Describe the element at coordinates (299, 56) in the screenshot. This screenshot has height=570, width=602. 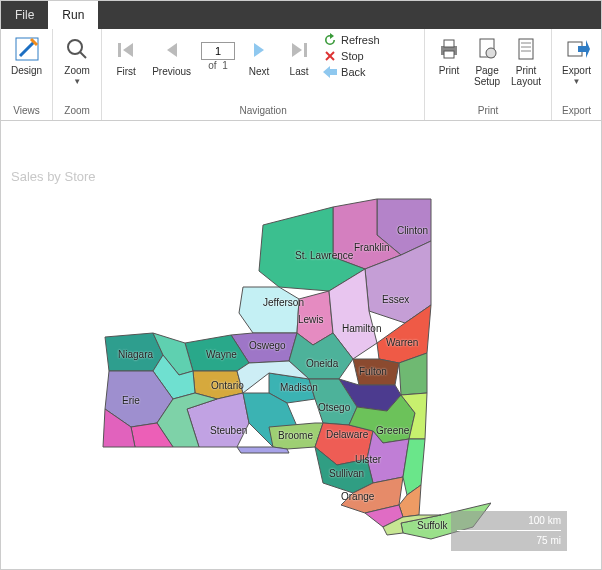
I see `last-button: Last` at that location.